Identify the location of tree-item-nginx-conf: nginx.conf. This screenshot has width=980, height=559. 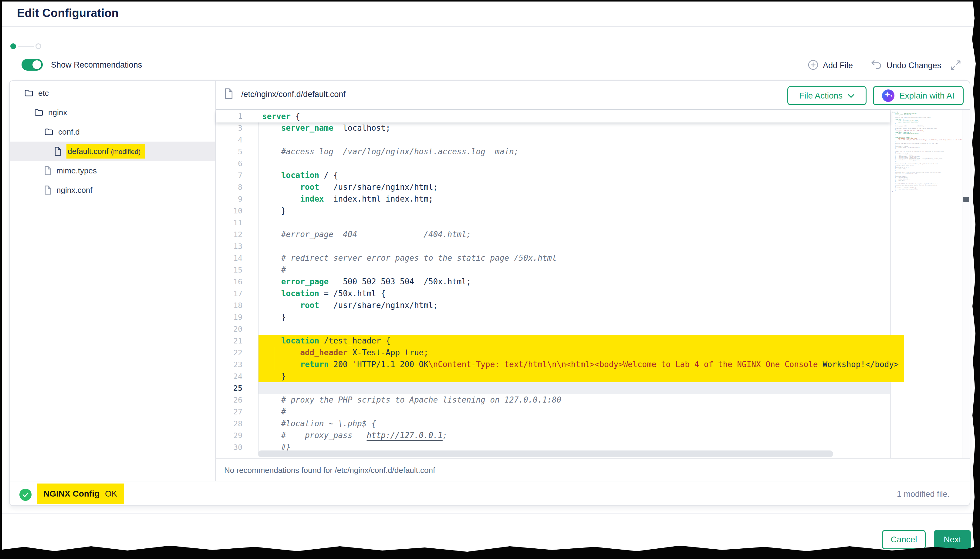
(112, 190).